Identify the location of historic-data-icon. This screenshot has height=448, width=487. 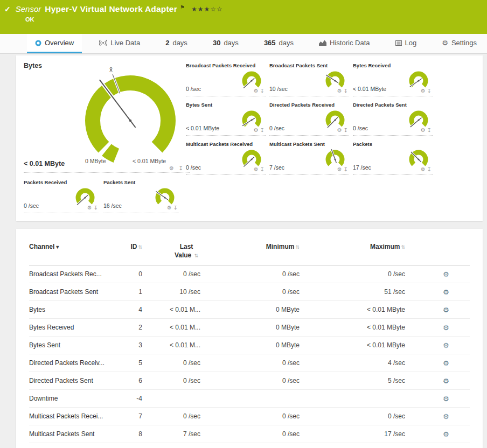
(323, 43).